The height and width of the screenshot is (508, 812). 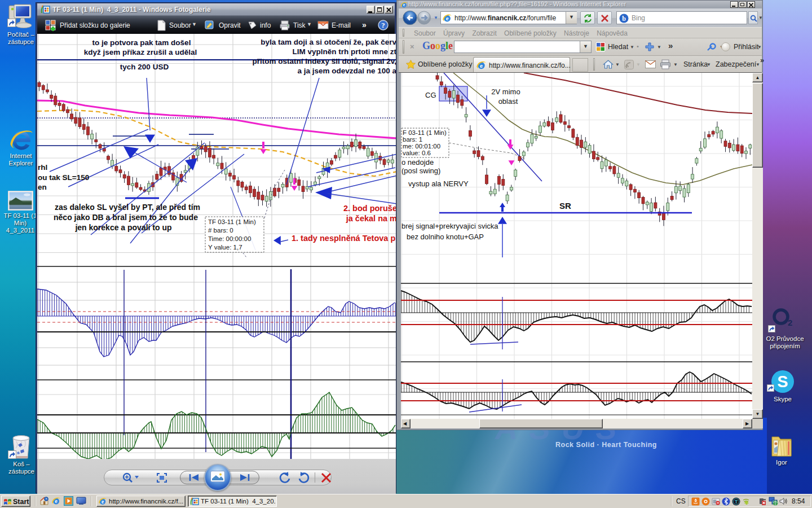 I want to click on svg-text: tych 200 USD, so click(x=144, y=67).